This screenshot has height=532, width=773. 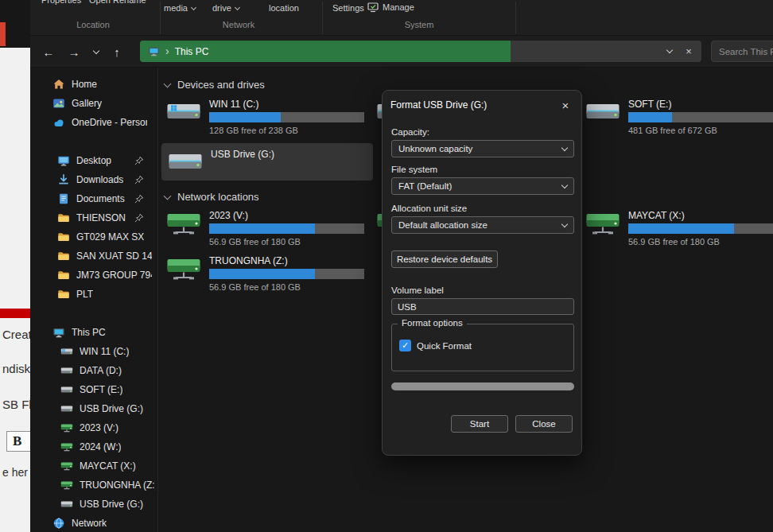 What do you see at coordinates (483, 225) in the screenshot?
I see `allocation-select: Default allocation size` at bounding box center [483, 225].